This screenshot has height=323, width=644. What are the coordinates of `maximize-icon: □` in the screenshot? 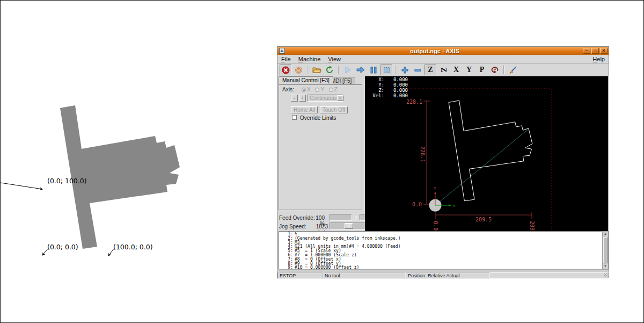 It's located at (595, 51).